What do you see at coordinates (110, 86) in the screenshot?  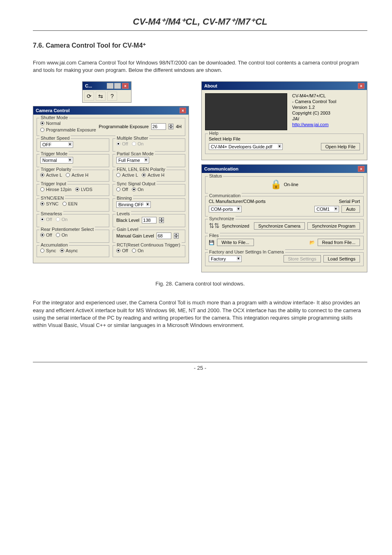 I see `minimize-button` at bounding box center [110, 86].